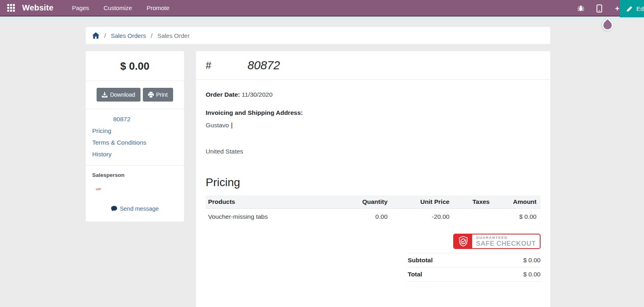  Describe the element at coordinates (318, 35) in the screenshot. I see `breadcrumb: / Sales Orders / Sales Order` at that location.